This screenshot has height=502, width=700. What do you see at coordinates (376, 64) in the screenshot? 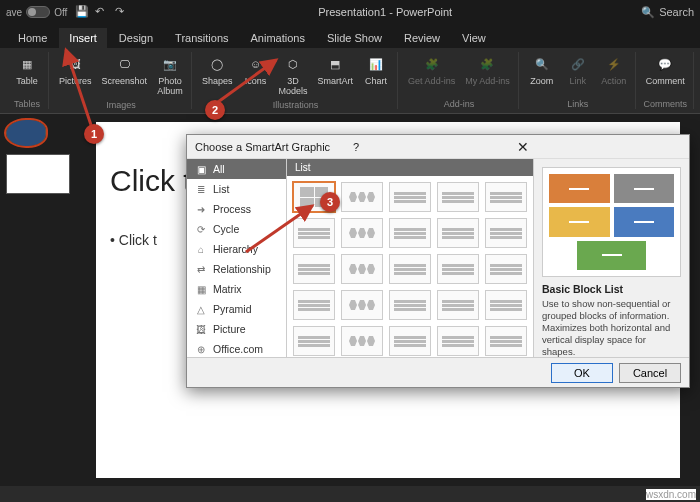
I see `chart-icon: 📊` at bounding box center [376, 64].